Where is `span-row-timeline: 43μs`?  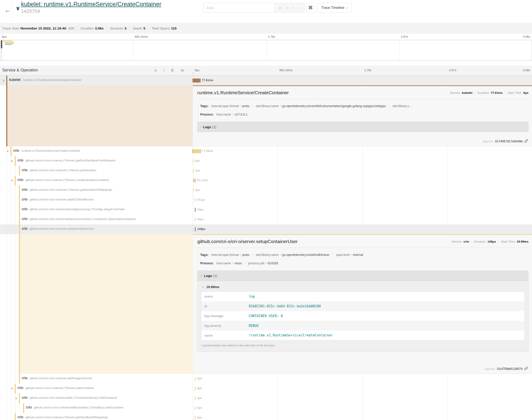 span-row-timeline: 43μs is located at coordinates (362, 220).